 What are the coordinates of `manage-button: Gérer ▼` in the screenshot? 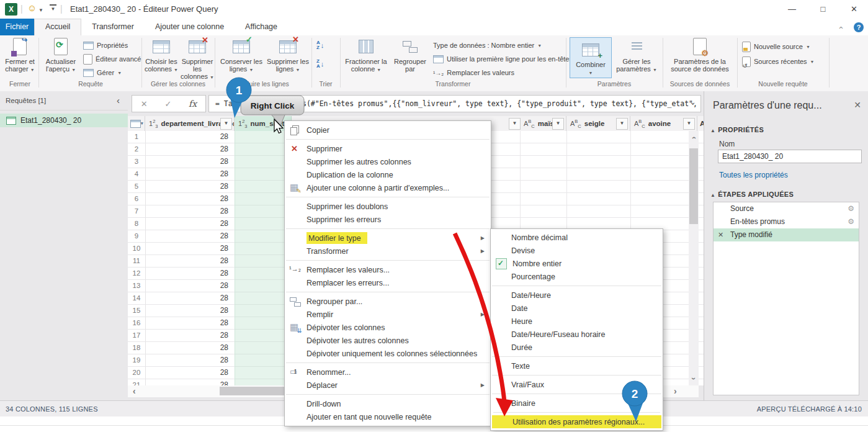 It's located at (102, 73).